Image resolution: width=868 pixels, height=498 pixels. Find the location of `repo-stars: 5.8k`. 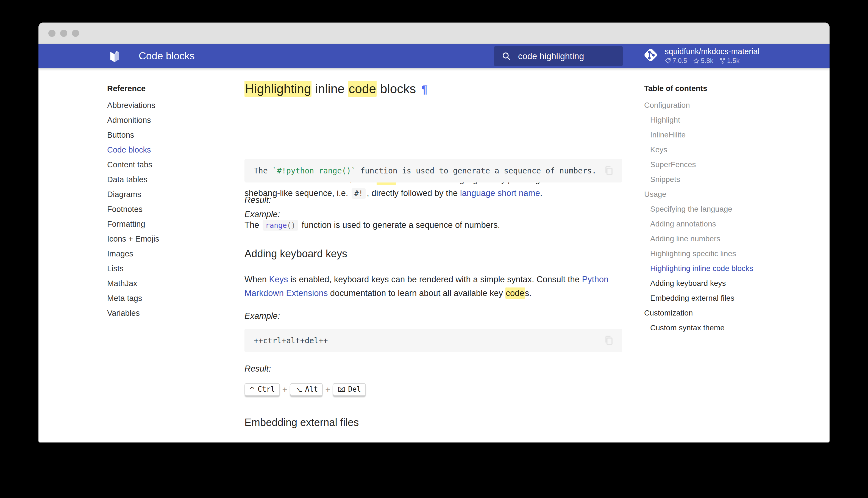

repo-stars: 5.8k is located at coordinates (707, 61).